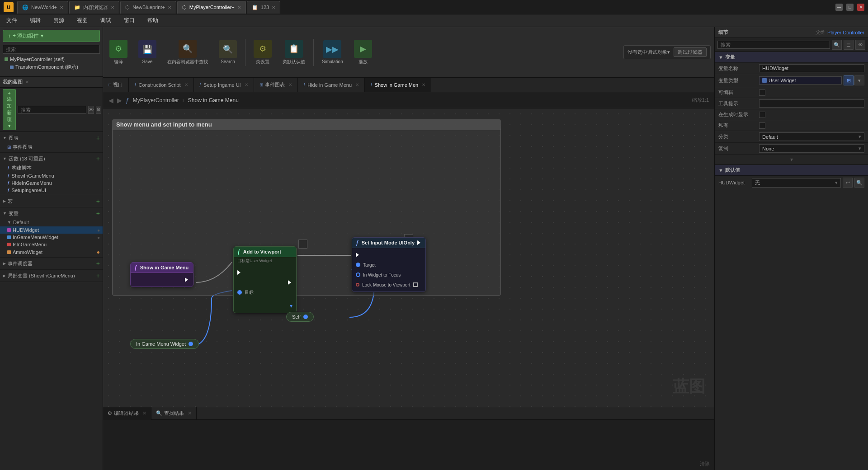 The image size is (868, 470). What do you see at coordinates (98, 159) in the screenshot?
I see `functions-add-button: +` at bounding box center [98, 159].